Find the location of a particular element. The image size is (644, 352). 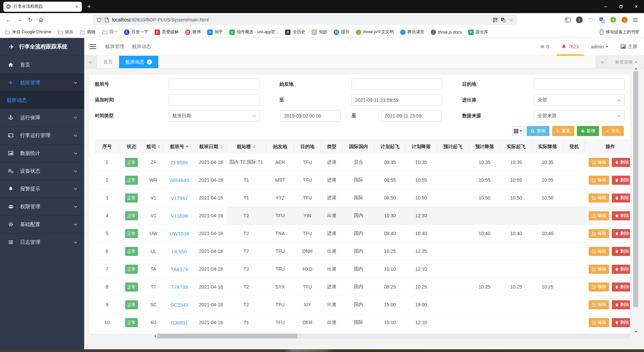

bookmark-item: three.js docs is located at coordinates (446, 32).